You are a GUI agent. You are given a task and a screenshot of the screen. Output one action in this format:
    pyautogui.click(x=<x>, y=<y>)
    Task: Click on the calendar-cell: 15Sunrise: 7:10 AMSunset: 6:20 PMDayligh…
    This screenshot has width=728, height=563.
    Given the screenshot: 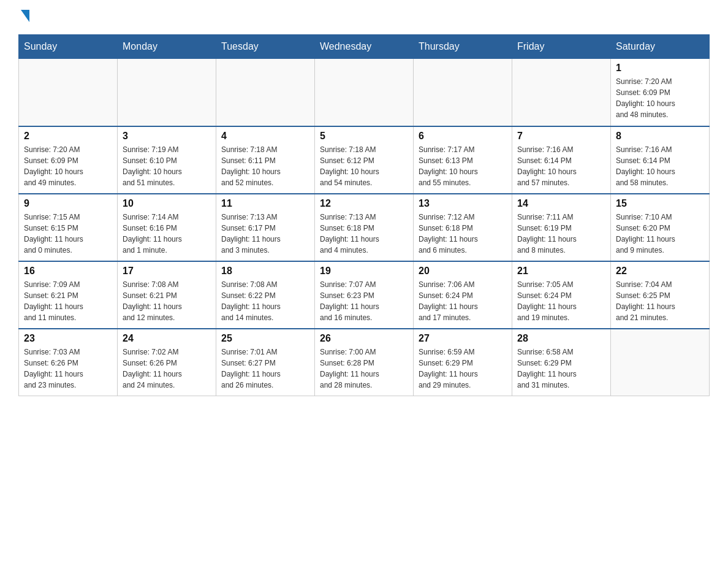 What is the action you would take?
    pyautogui.click(x=661, y=228)
    